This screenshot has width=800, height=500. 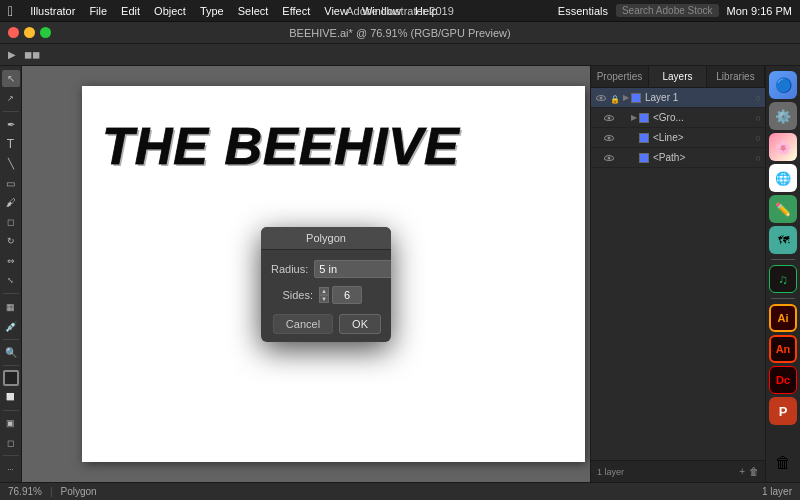 What do you see at coordinates (212, 11) in the screenshot?
I see `menu-type: Type` at bounding box center [212, 11].